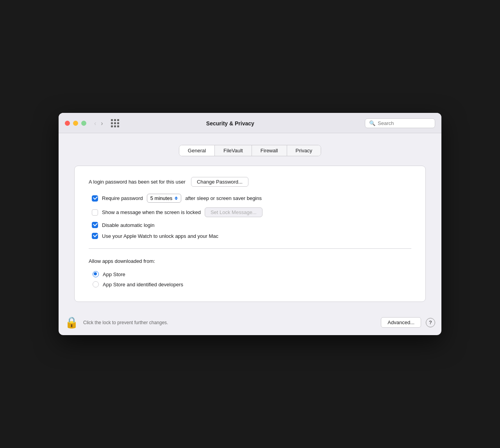 Image resolution: width=500 pixels, height=448 pixels. What do you see at coordinates (304, 151) in the screenshot?
I see `tab-privacy: Privacy` at bounding box center [304, 151].